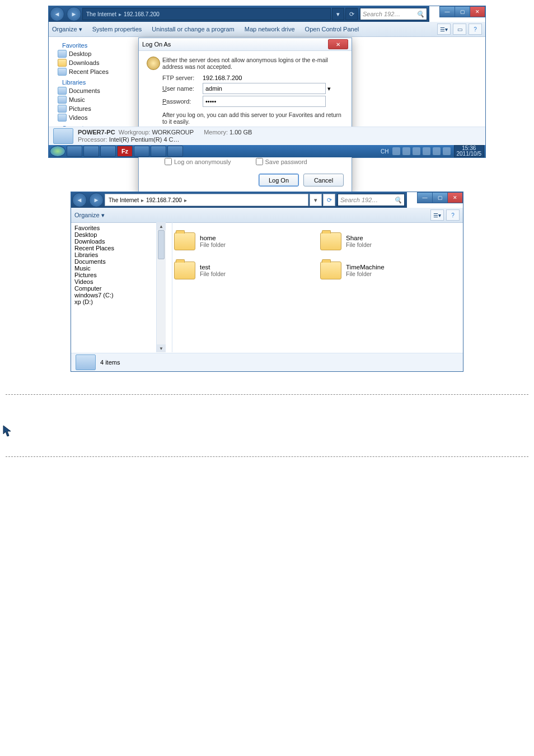 This screenshot has height=756, width=534. I want to click on taskbar-app5, so click(142, 151).